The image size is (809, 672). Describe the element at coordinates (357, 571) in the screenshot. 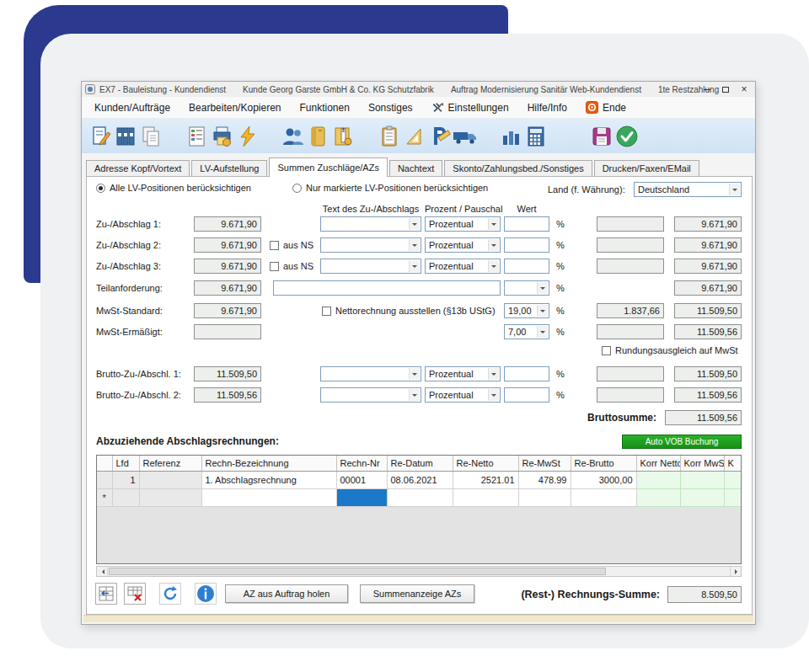

I see `scrollbar-thumb` at that location.